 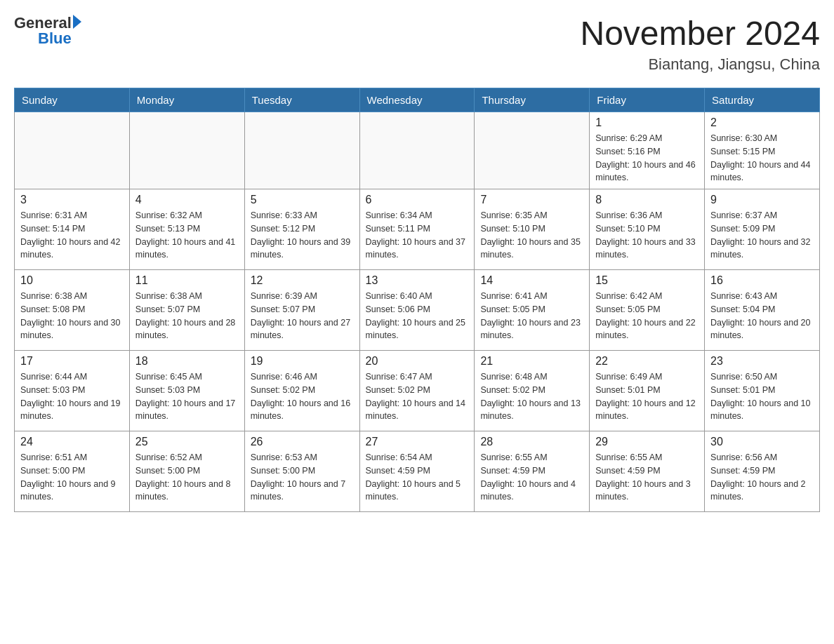 What do you see at coordinates (417, 230) in the screenshot?
I see `calendar-week-2: 3Sunrise: 6:31 AMSunset: 5:14 PMDaylight…` at bounding box center [417, 230].